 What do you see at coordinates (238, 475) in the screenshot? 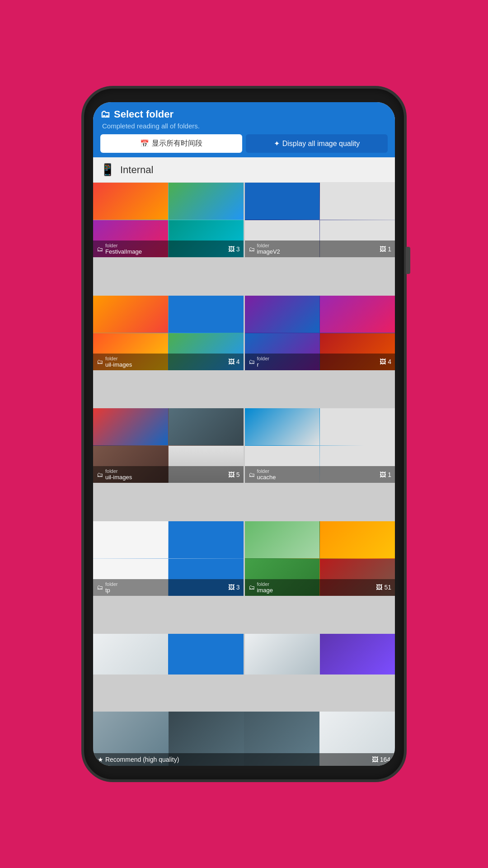
I see `folder-count-value: 5` at bounding box center [238, 475].